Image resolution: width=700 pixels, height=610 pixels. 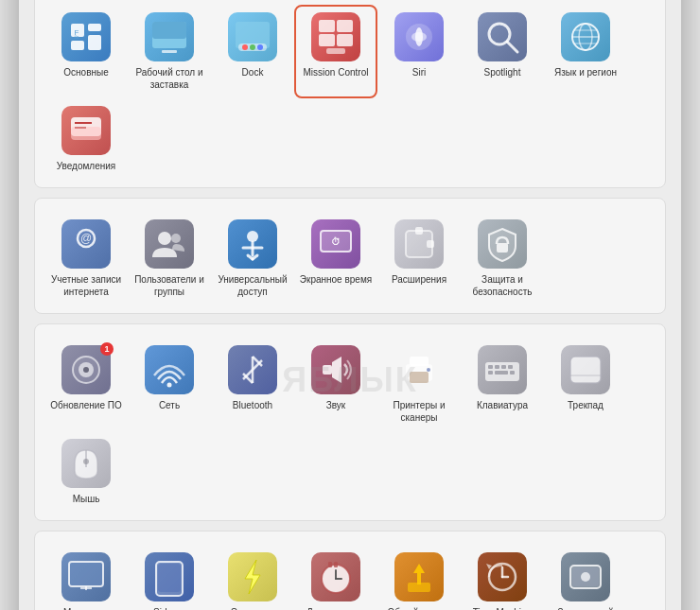 What do you see at coordinates (502, 405) in the screenshot?
I see `keyboard-label: Клавиатура` at bounding box center [502, 405].